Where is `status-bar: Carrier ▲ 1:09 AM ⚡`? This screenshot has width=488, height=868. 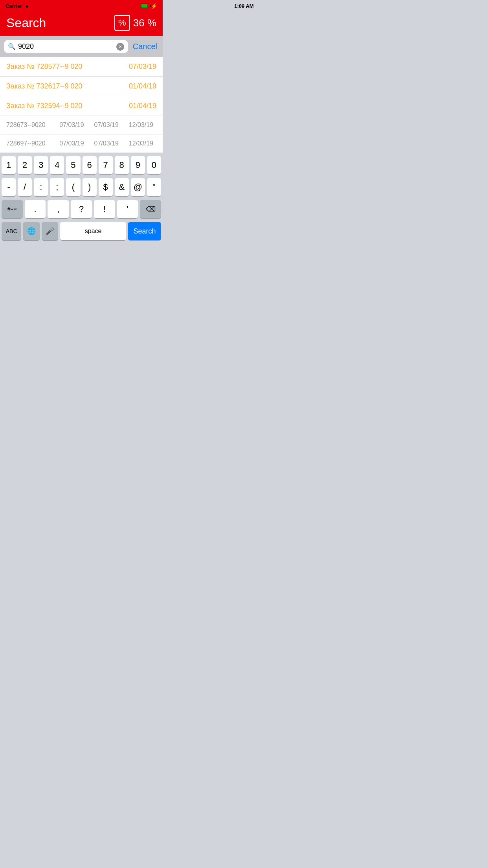 status-bar: Carrier ▲ 1:09 AM ⚡ is located at coordinates (81, 6).